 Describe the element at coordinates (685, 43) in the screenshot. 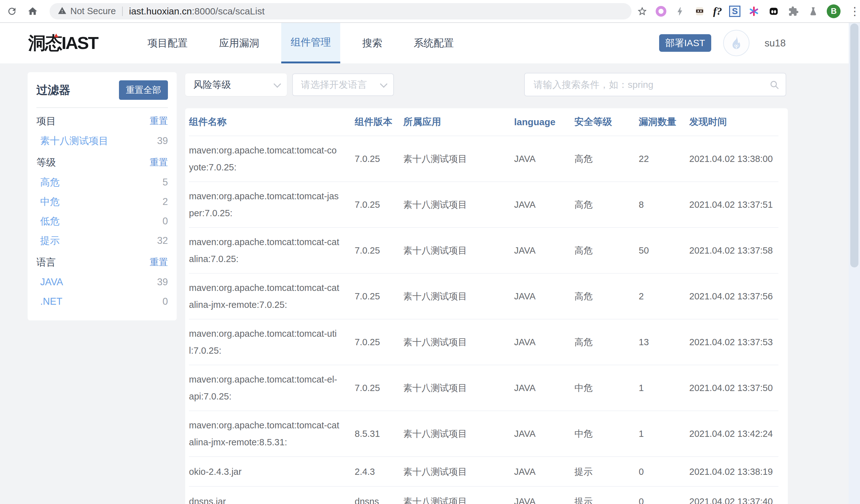

I see `deploy-iast-button: 部署IAST` at that location.